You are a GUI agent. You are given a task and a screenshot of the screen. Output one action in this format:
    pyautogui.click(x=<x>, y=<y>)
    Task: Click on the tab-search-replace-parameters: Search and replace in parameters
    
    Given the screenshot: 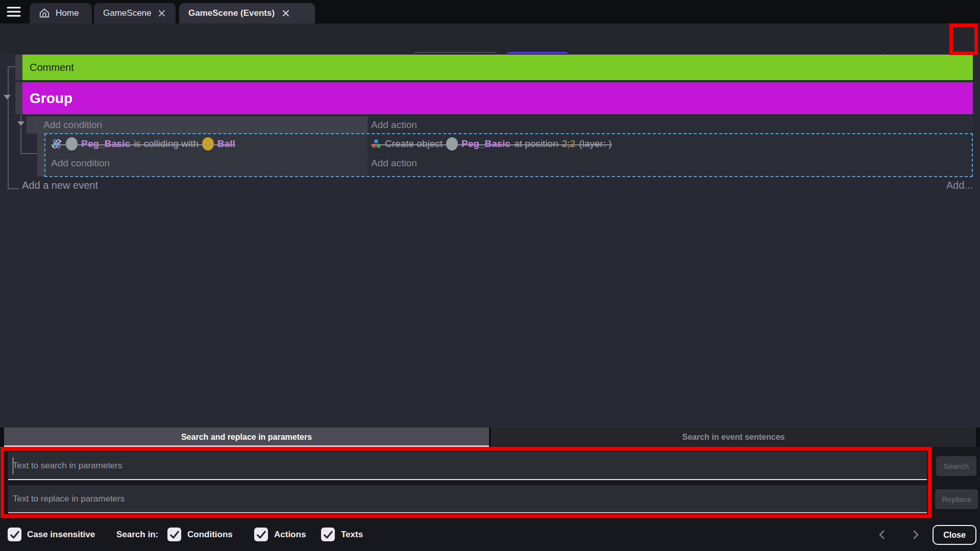 What is the action you would take?
    pyautogui.click(x=247, y=437)
    